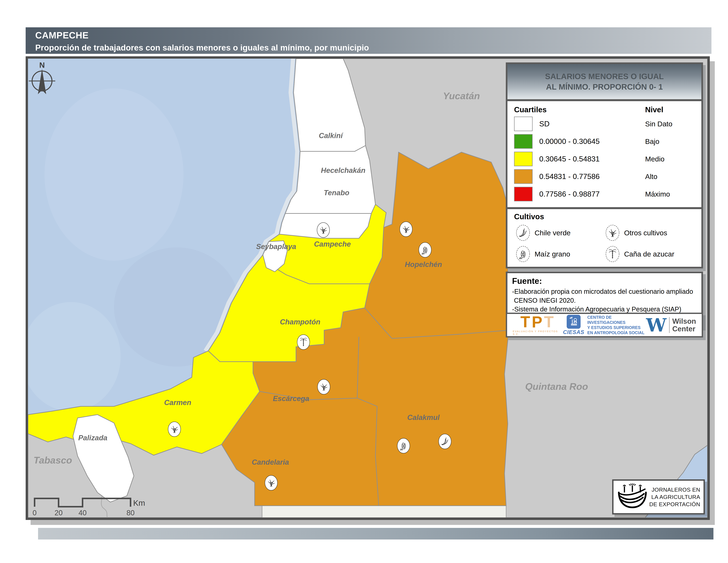 The image size is (728, 563). I want to click on legend-row-medio: 0.30645 - 0.54831 Medio, so click(604, 159).